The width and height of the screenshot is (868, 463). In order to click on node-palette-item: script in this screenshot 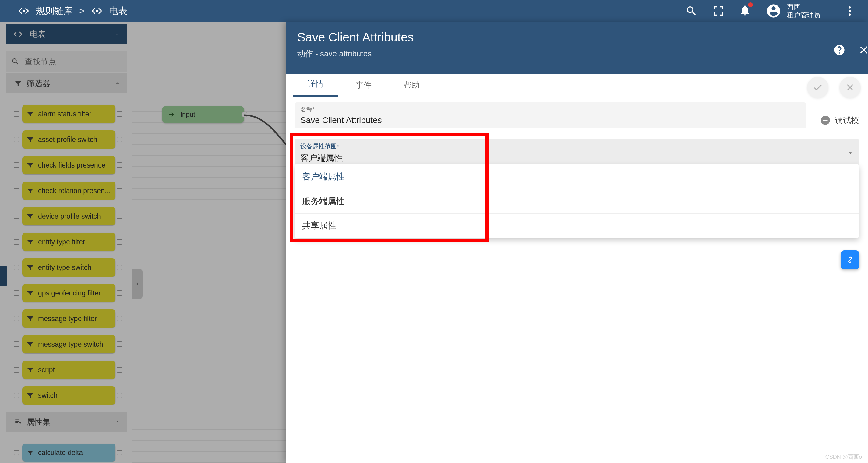, I will do `click(71, 370)`.